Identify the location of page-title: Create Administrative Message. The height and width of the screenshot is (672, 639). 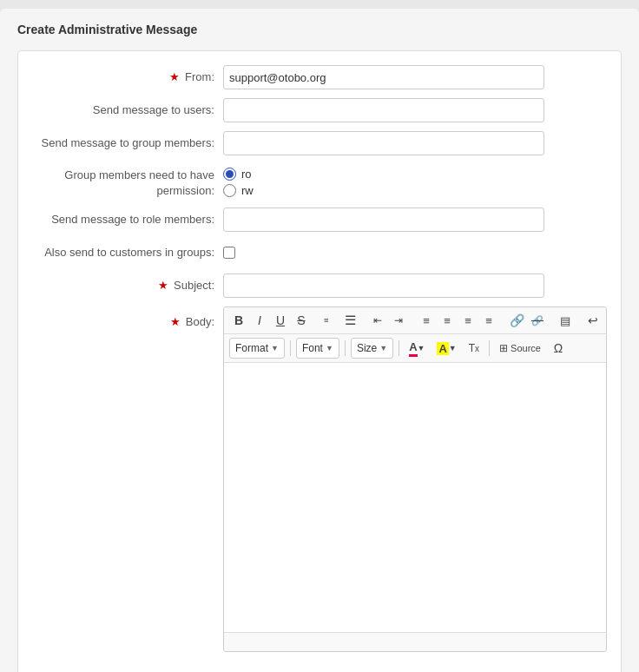
(320, 30).